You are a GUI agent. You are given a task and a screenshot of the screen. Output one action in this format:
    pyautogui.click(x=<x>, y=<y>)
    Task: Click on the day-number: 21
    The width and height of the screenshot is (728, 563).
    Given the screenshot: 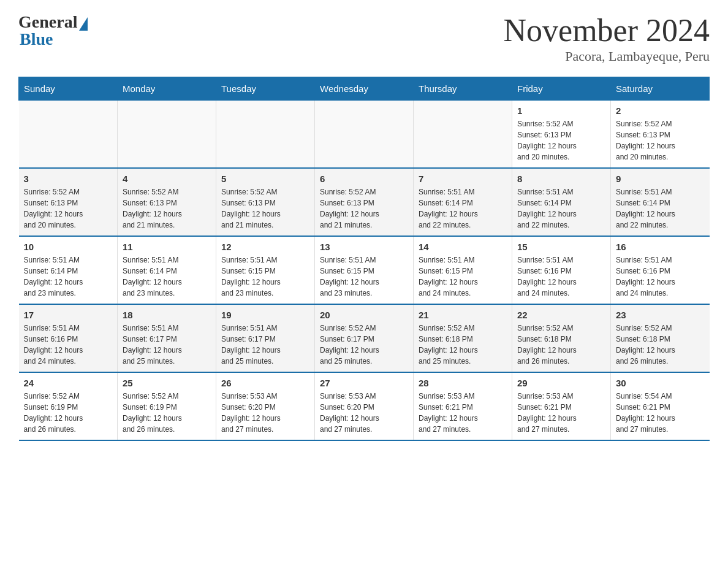 What is the action you would take?
    pyautogui.click(x=463, y=315)
    